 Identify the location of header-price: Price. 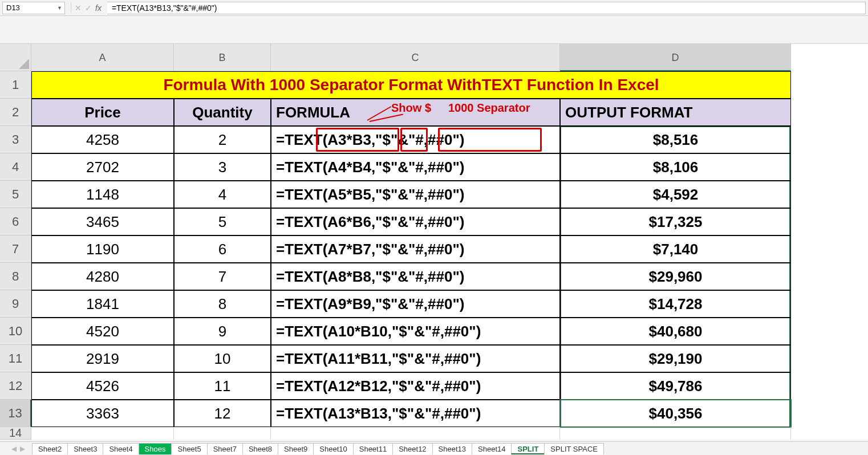
(103, 112).